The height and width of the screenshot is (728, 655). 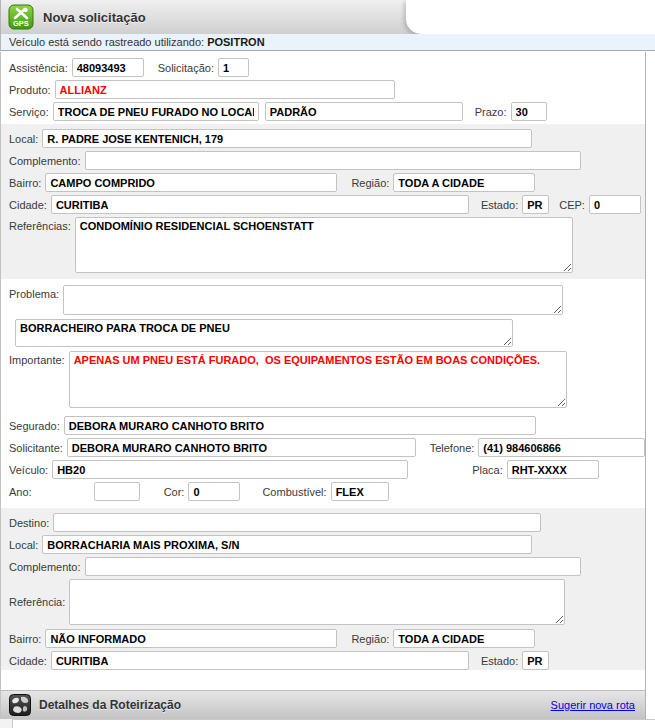 I want to click on row-destino-cidade: Cidade: Estado:, so click(x=327, y=660).